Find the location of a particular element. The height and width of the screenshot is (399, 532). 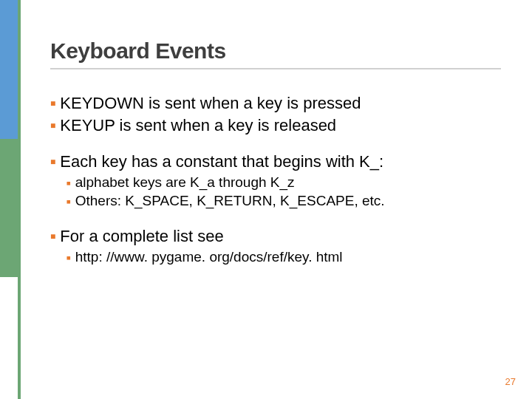

accent-stripe-teal is located at coordinates (9, 208).